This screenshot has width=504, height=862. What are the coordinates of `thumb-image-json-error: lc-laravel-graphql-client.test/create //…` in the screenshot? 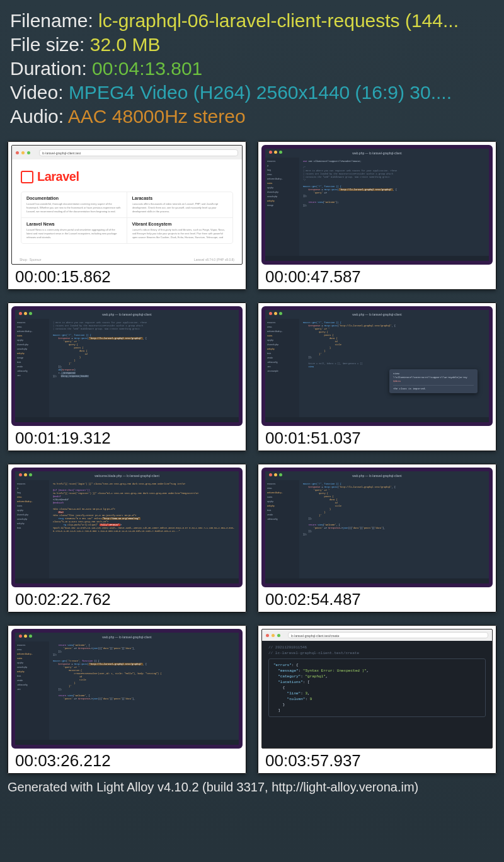 It's located at (377, 689).